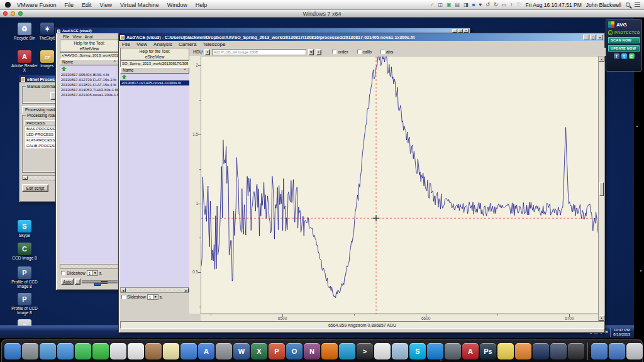 This screenshot has width=644, height=362. Describe the element at coordinates (553, 5) in the screenshot. I see `menu-clock: Fri Aug 16 10:47:51 PM` at that location.